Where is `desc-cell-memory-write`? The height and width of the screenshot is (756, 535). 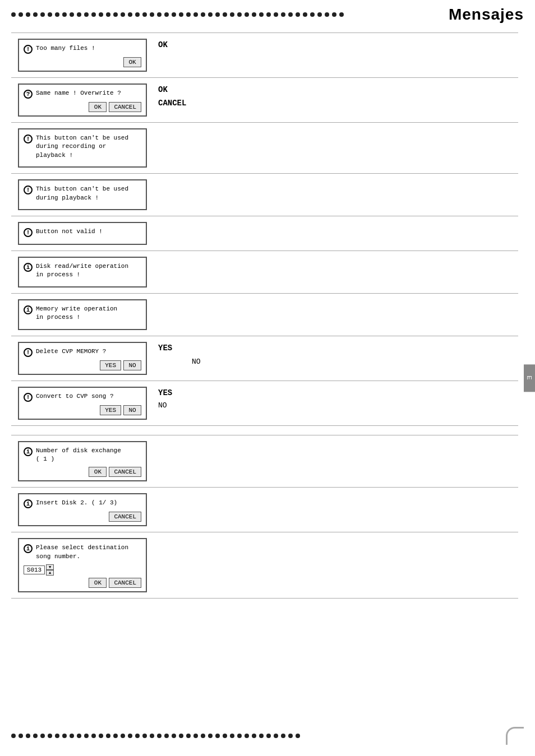
desc-cell-memory-write is located at coordinates (335, 314).